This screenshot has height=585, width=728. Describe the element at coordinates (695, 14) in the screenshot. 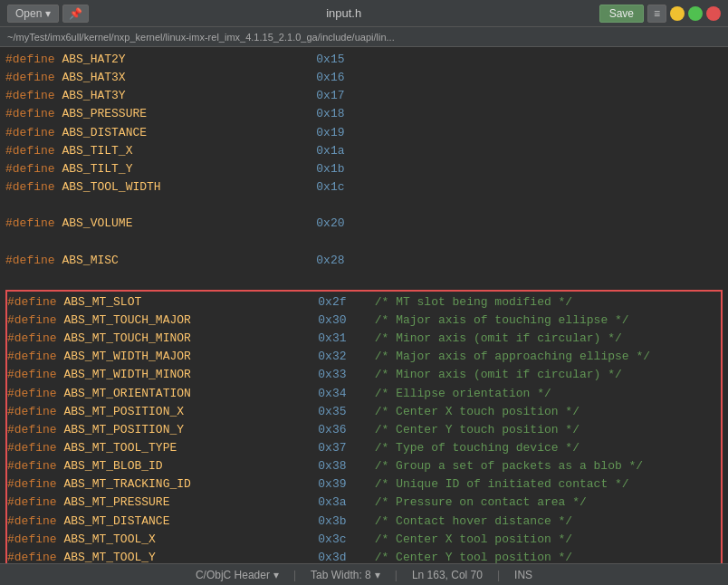

I see `maximize-button` at that location.